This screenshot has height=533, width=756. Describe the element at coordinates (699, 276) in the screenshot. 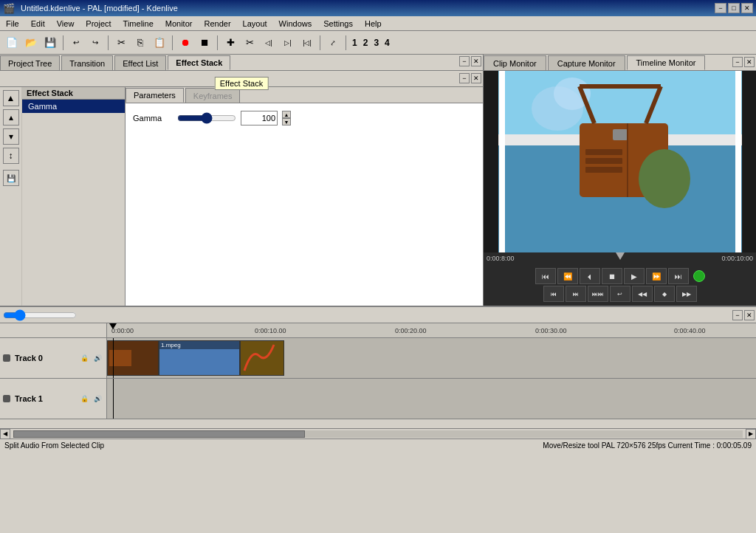

I see `ctrl-record` at that location.